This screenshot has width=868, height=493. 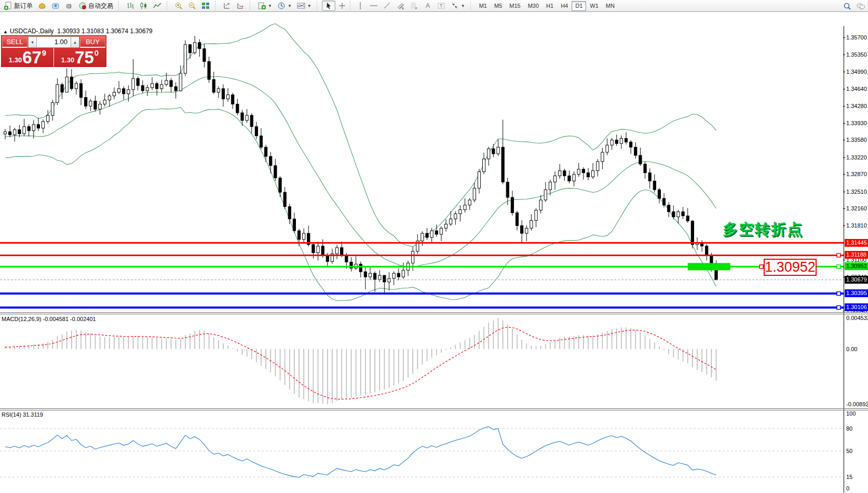 What do you see at coordinates (157, 6) in the screenshot?
I see `line-chart-button` at bounding box center [157, 6].